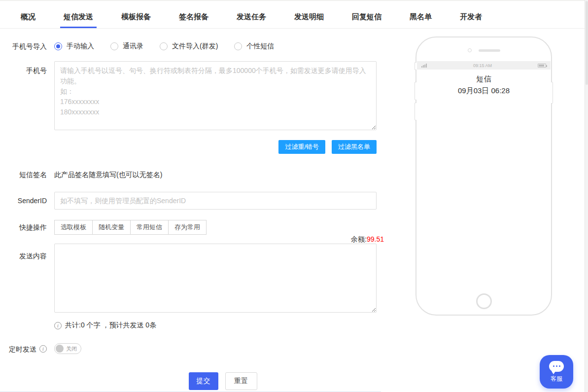 The width and height of the screenshot is (588, 392). I want to click on support-label: 客服, so click(556, 379).